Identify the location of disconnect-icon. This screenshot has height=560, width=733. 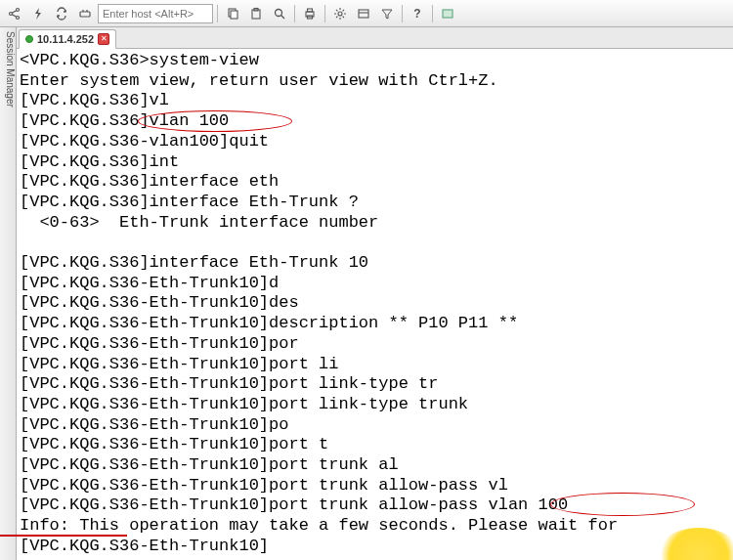
(85, 14).